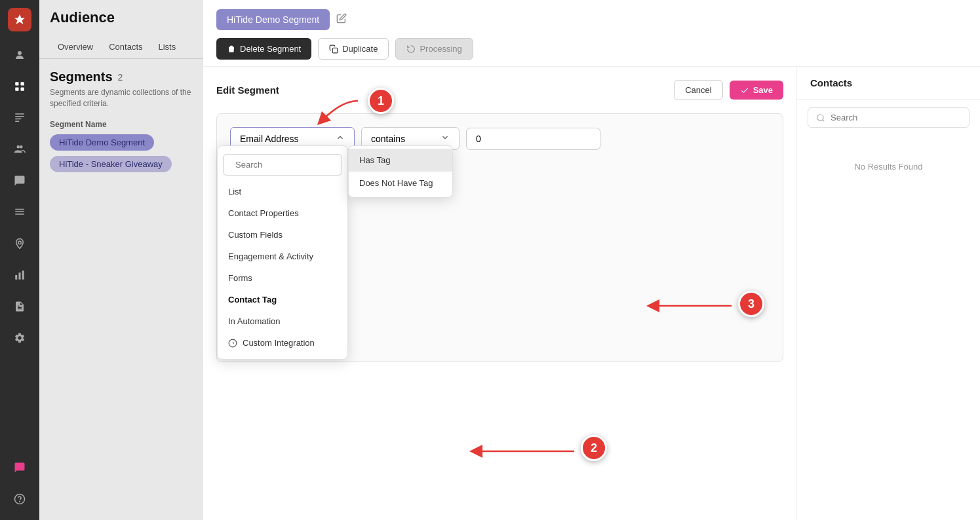 This screenshot has height=520, width=980. What do you see at coordinates (434, 48) in the screenshot?
I see `processing-button: Processing` at bounding box center [434, 48].